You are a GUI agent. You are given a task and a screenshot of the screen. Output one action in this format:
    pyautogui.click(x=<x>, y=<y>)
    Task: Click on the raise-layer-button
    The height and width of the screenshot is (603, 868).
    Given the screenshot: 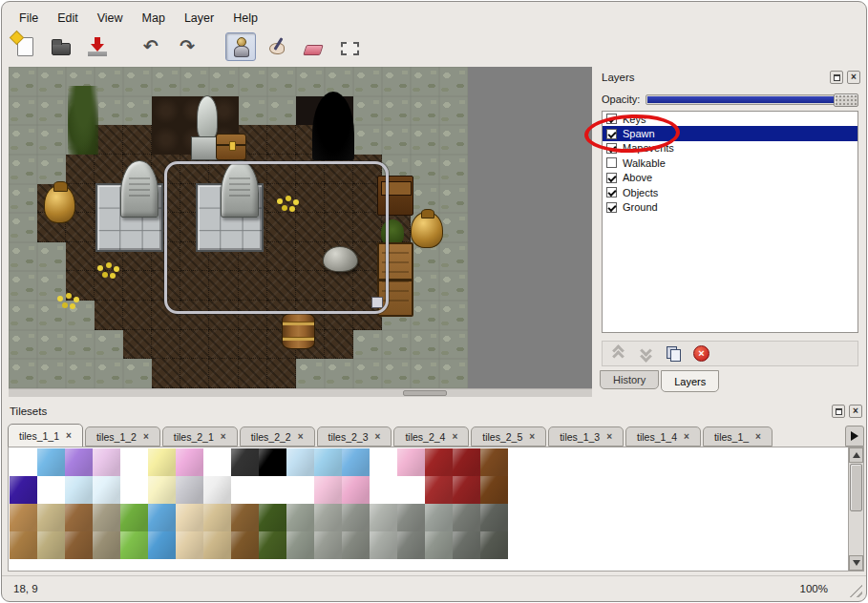 What is the action you would take?
    pyautogui.click(x=619, y=354)
    